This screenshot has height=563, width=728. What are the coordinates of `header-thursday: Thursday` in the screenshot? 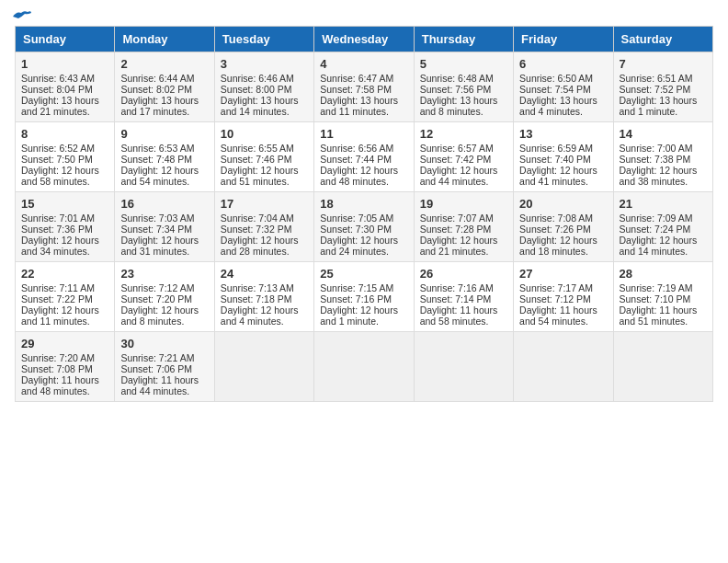 It's located at (463, 40).